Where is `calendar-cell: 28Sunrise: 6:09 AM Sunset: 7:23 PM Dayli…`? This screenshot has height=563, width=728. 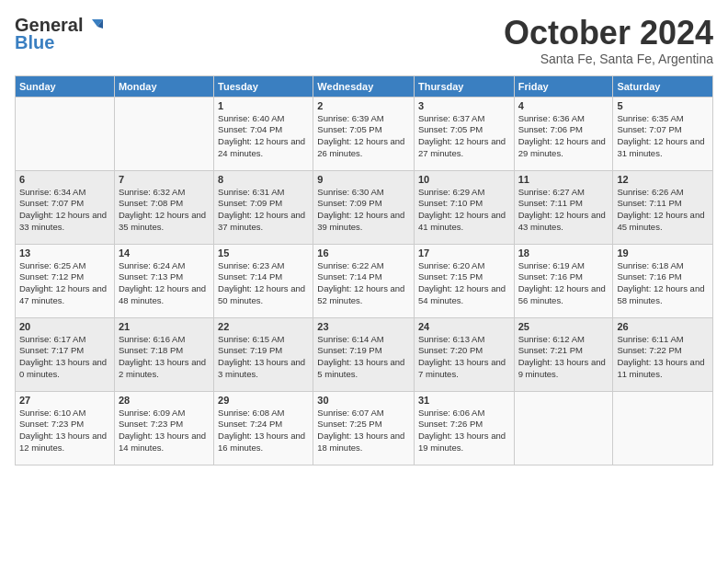 calendar-cell: 28Sunrise: 6:09 AM Sunset: 7:23 PM Dayli… is located at coordinates (164, 428).